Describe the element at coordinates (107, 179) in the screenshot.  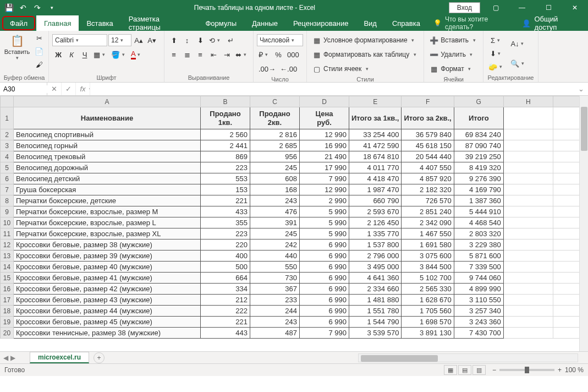
I see `cell: Велосипед детский` at that location.